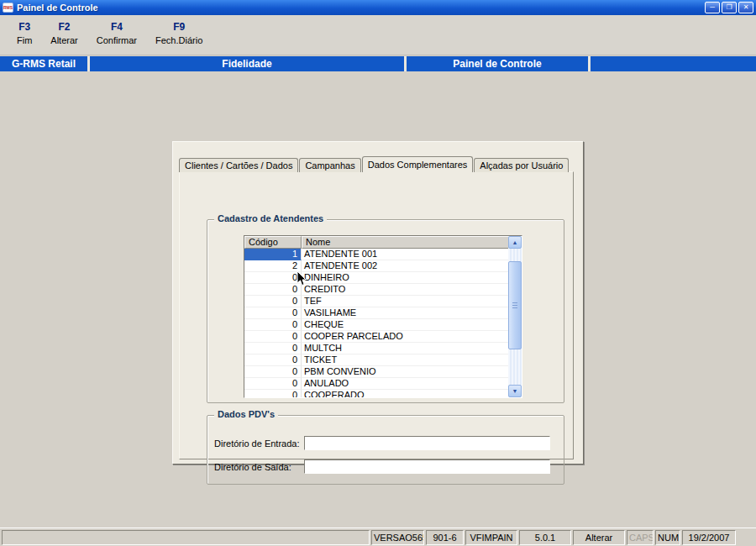 The width and height of the screenshot is (756, 546). I want to click on nome-cell: TEF, so click(405, 302).